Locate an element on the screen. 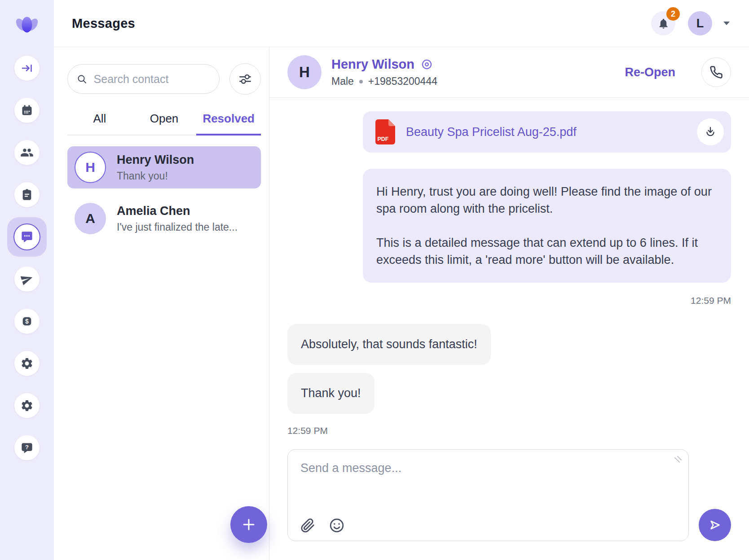  payments-icon: $ is located at coordinates (27, 321).